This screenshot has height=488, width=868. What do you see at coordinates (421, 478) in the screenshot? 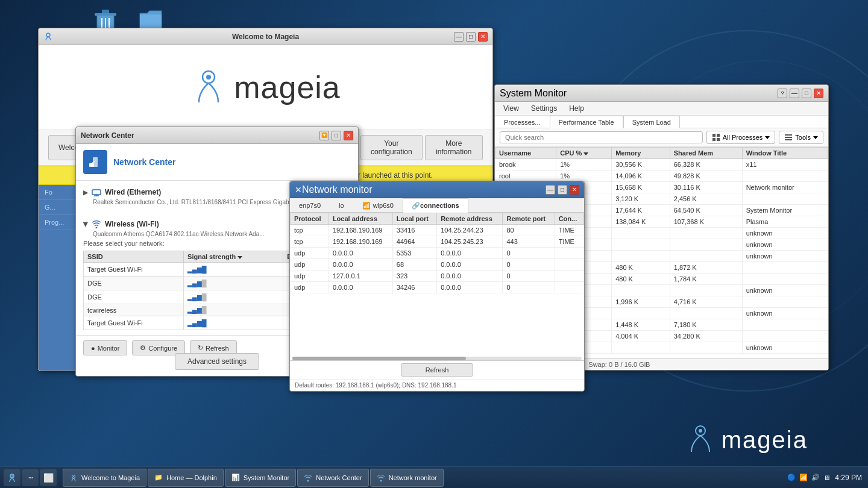
I see `taskbar-apps-area: Welcome to Mageia 📁 Home — Dolphin 📊 Sys…` at bounding box center [421, 478].